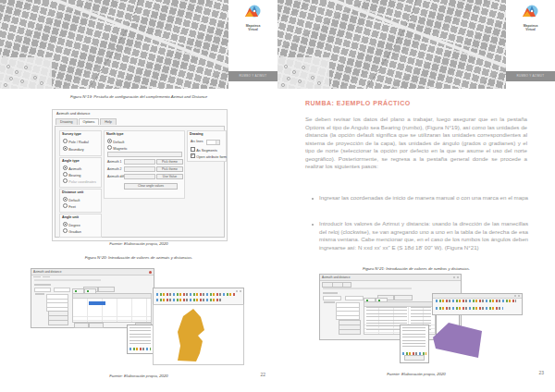 Image resolution: width=555 pixels, height=392 pixels. What do you see at coordinates (97, 303) in the screenshot?
I see `selected-cell` at bounding box center [97, 303].